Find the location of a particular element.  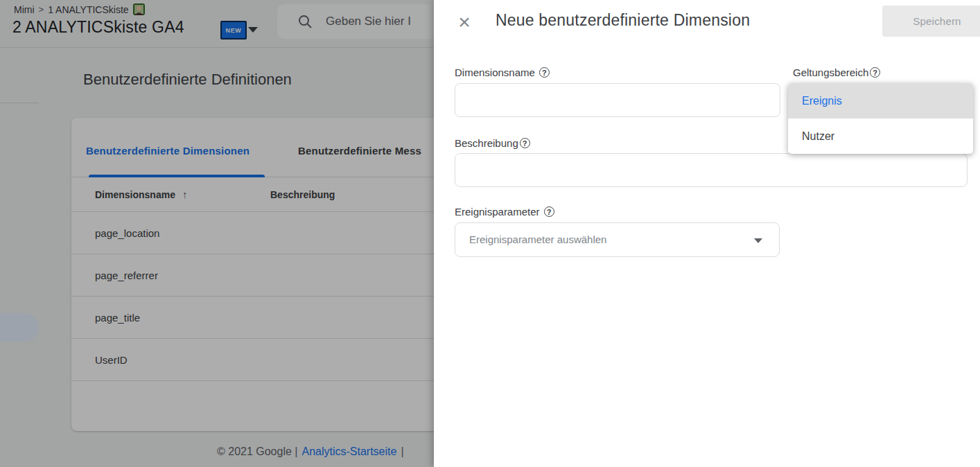

description-label: Beschreibung is located at coordinates (492, 143).